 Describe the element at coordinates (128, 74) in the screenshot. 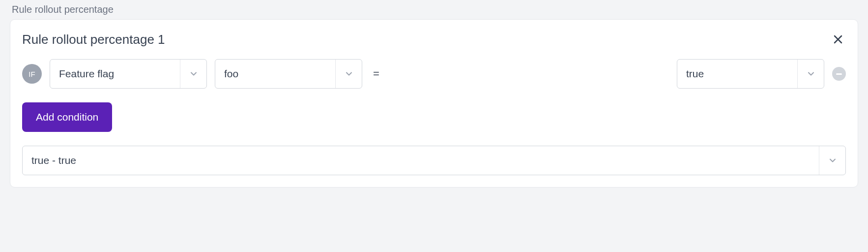

I see `attribute-select: Feature flag` at that location.